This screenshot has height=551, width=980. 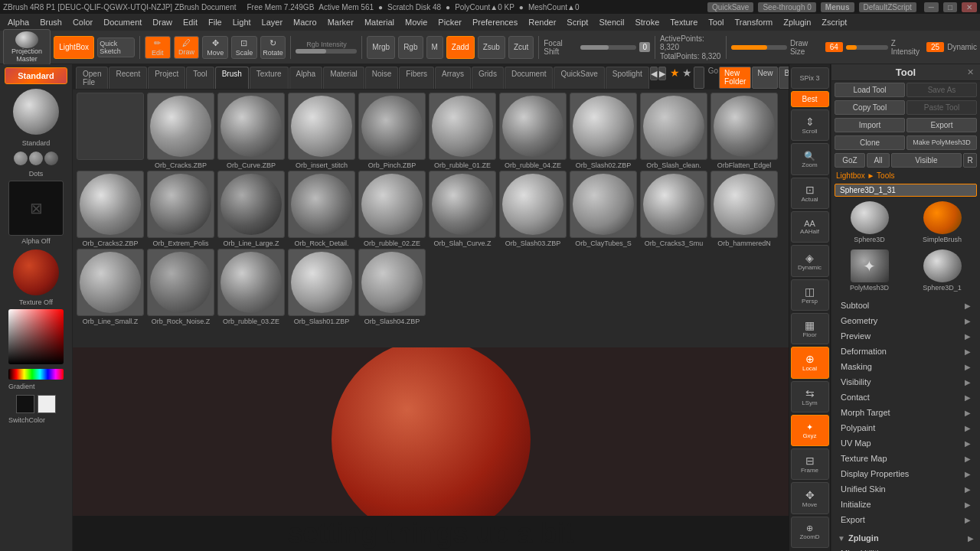 I want to click on zplugin-section: ▼ Zplugin ▶, so click(x=906, y=538).